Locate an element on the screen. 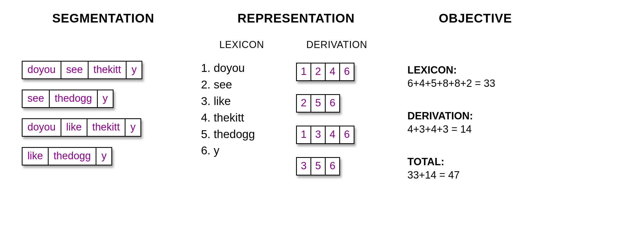 The image size is (644, 242). lexicon-word: thedogg is located at coordinates (234, 134).